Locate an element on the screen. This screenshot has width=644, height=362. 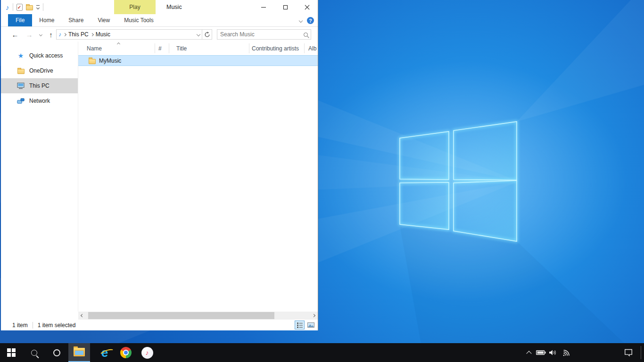
sidebar-item-label: This PC is located at coordinates (40, 86).